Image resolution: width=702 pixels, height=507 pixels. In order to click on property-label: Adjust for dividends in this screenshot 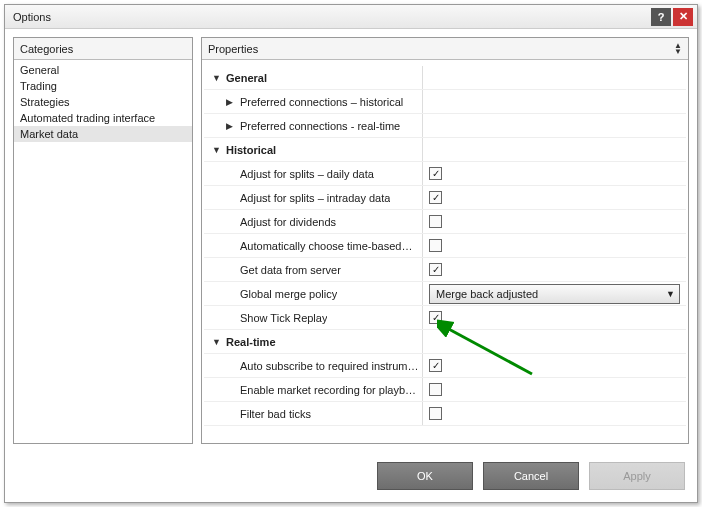, I will do `click(288, 222)`.